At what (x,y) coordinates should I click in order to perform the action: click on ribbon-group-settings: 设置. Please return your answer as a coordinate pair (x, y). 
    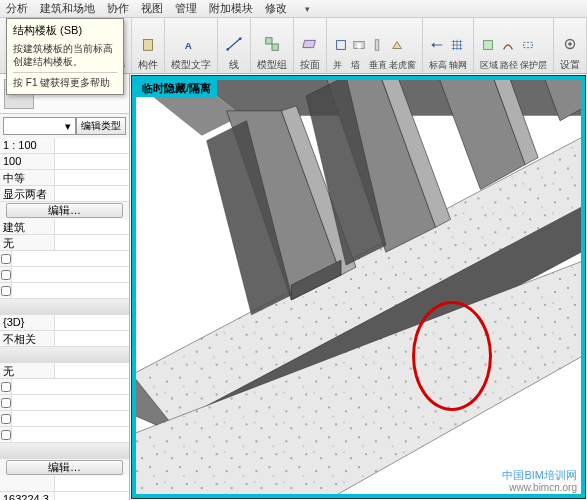
    Looking at the image, I should click on (570, 46).